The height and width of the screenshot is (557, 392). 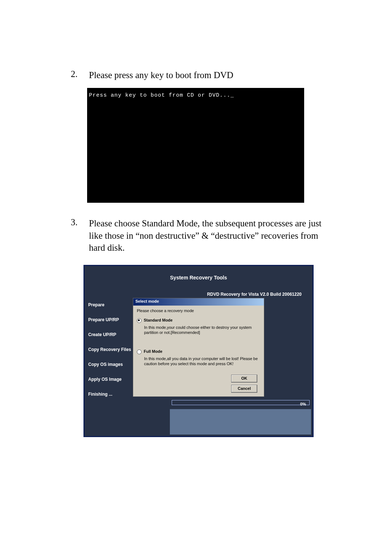 What do you see at coordinates (206, 235) in the screenshot?
I see `step-3-text: Please choose Standard Mode, the subsequ…` at bounding box center [206, 235].